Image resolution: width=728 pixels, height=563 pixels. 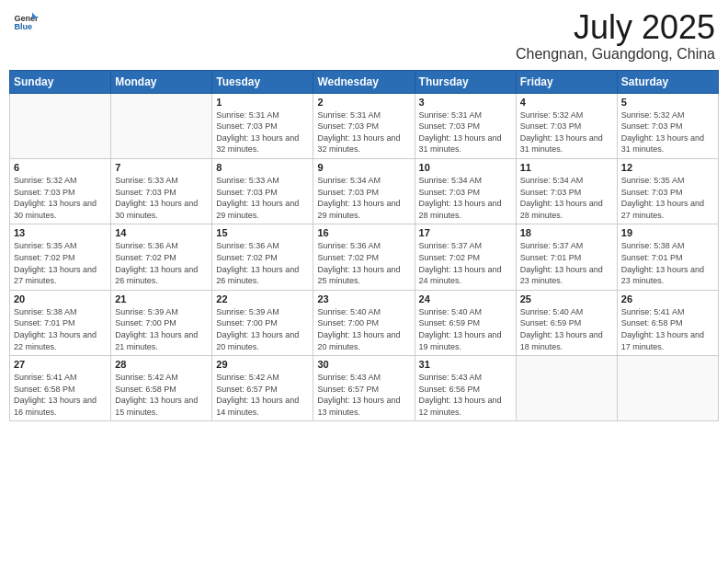 What do you see at coordinates (364, 233) in the screenshot?
I see `day-number: 16` at bounding box center [364, 233].